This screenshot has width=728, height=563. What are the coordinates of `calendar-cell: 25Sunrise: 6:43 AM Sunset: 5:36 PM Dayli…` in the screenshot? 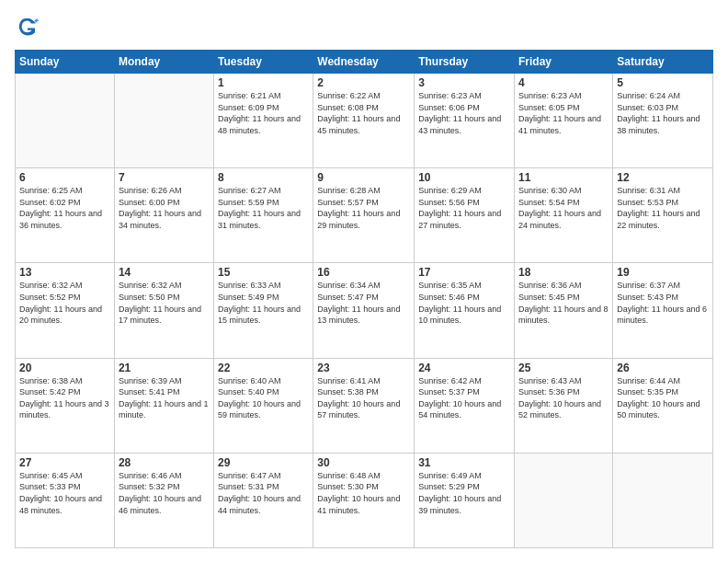 It's located at (564, 405).